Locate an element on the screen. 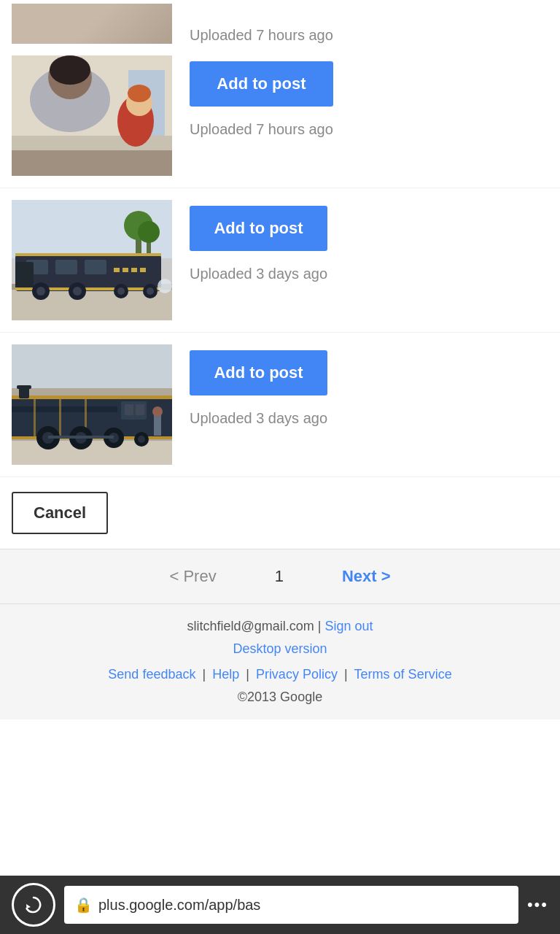  footer-copyright: ©2013 Google is located at coordinates (280, 698).